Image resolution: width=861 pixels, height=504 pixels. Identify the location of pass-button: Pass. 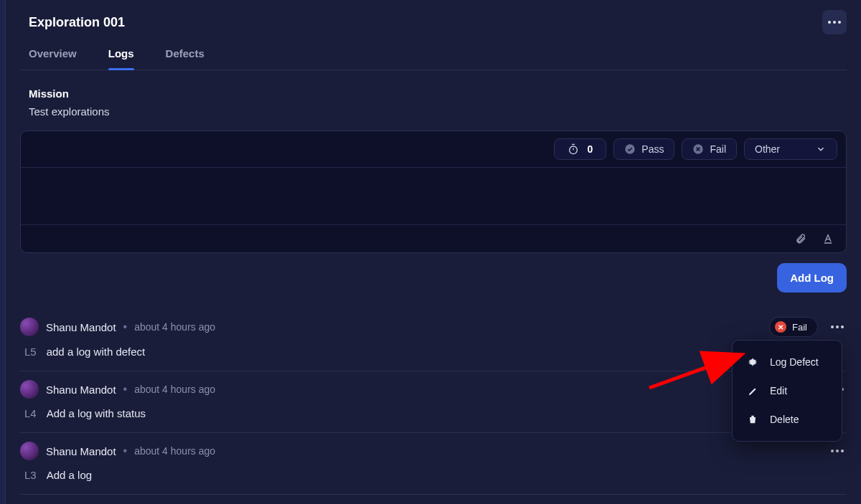
(644, 149).